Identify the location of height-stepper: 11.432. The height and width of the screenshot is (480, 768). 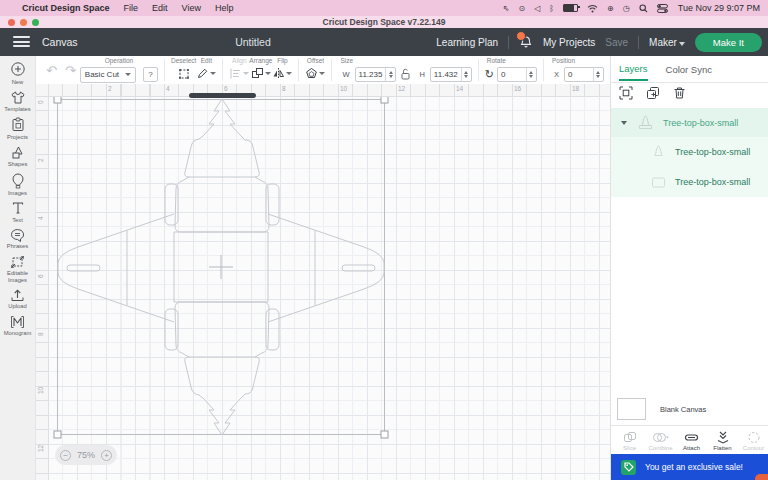
(451, 74).